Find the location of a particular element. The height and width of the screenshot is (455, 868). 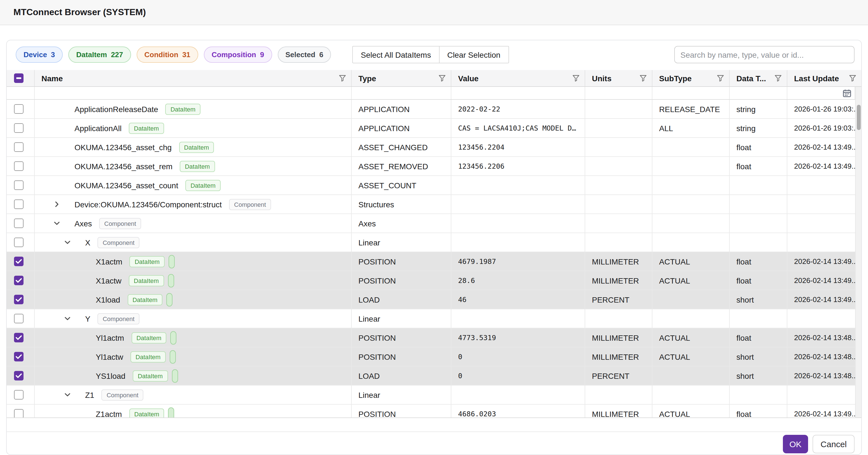

chip-composition: Composition 9 is located at coordinates (238, 55).